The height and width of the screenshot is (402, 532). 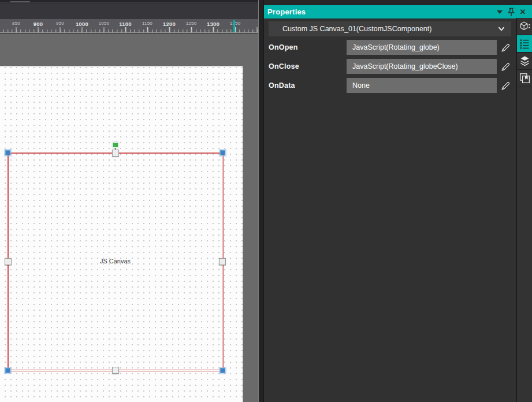 I want to click on horizontal-ruler: 850 900 950 1000 1050 1100 1150 1200 125…, so click(x=129, y=26).